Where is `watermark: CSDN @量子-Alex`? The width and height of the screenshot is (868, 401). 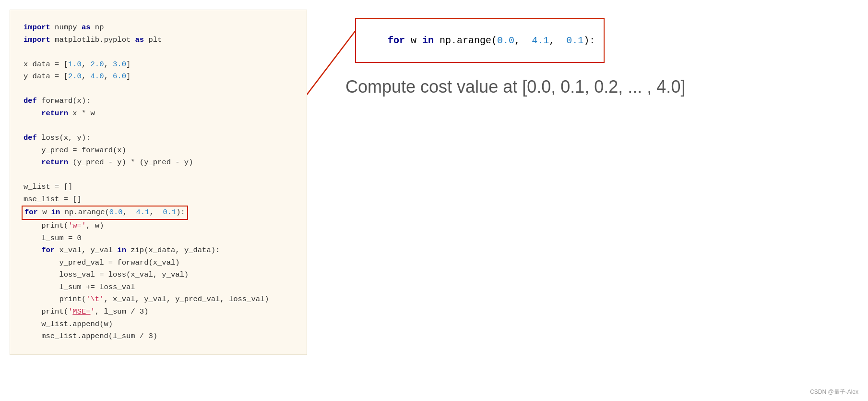
watermark: CSDN @量子-Alex is located at coordinates (834, 392).